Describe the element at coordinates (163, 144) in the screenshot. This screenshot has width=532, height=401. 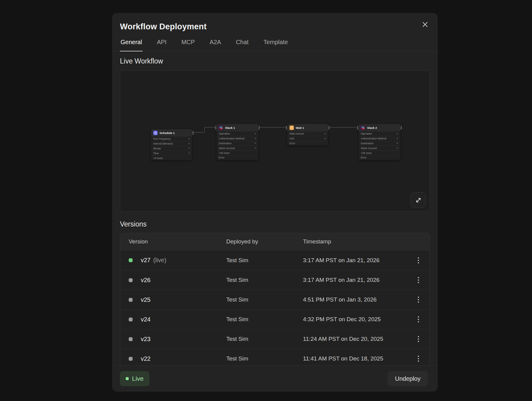
I see `node-field-label: Interval (Minutes)` at that location.